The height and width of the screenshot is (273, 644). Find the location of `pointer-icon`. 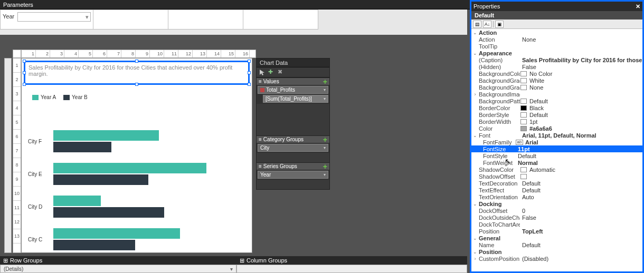

pointer-icon is located at coordinates (262, 72).